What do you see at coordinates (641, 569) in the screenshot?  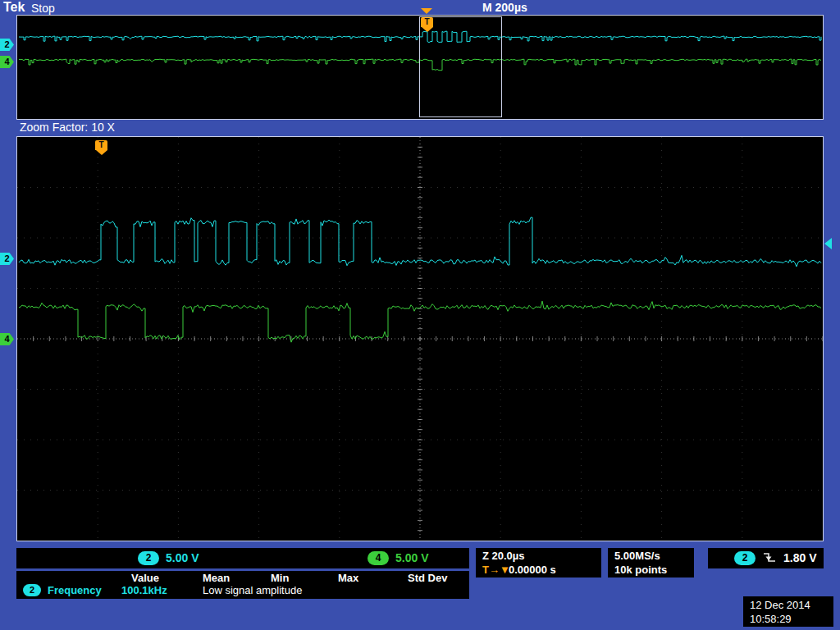 I see `record-length-readout: 10k points` at bounding box center [641, 569].